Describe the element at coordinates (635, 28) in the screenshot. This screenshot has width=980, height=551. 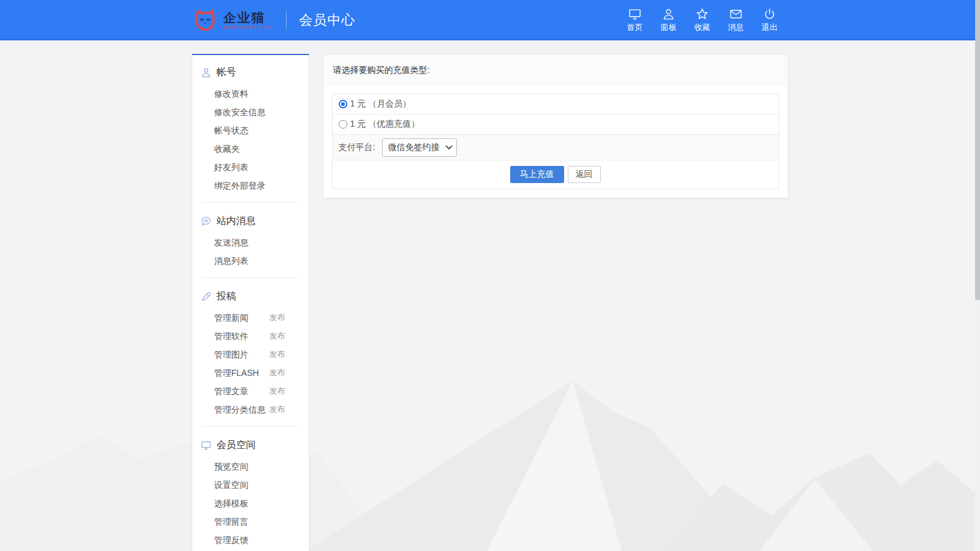
I see `nav-label: 首页` at that location.